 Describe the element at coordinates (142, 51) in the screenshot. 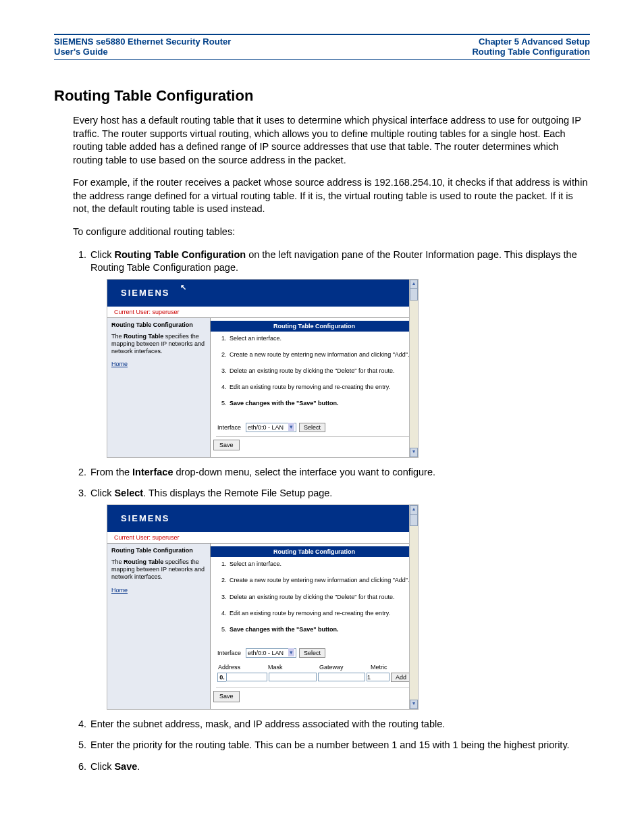

I see `header-left-2: User's Guide` at that location.